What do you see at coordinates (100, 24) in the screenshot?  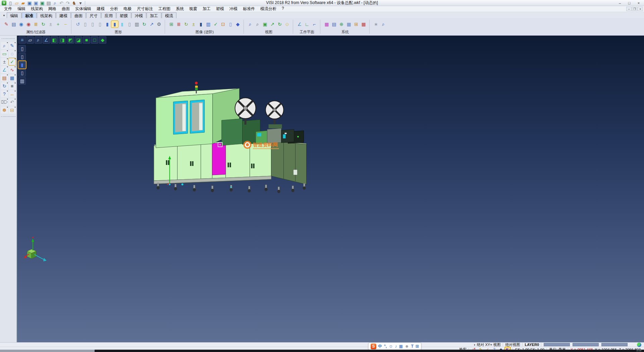 I see `graphics-dashed-icon: ▯` at bounding box center [100, 24].